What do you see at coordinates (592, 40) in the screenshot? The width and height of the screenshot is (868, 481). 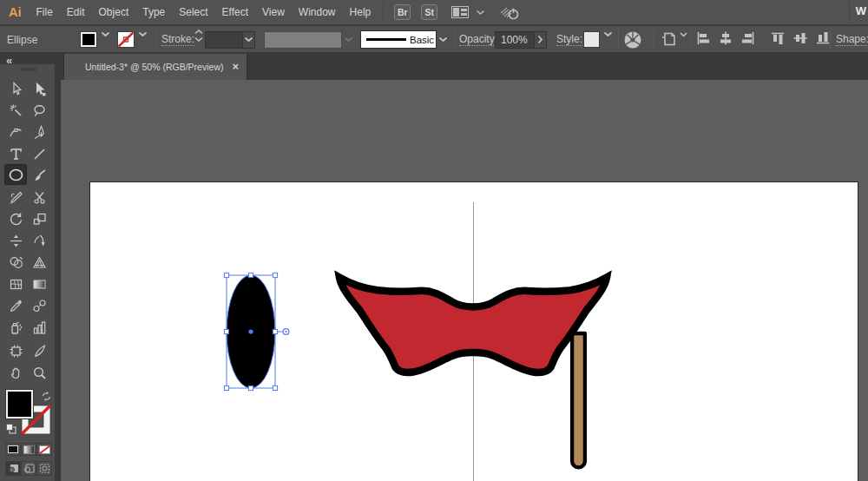 I see `style-swatch` at bounding box center [592, 40].